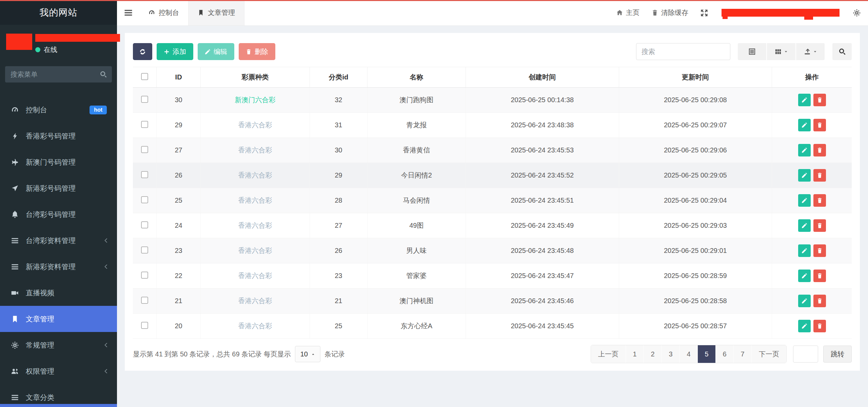 Image resolution: width=868 pixels, height=407 pixels. I want to click on tab-article-management: 文章管理, so click(216, 13).